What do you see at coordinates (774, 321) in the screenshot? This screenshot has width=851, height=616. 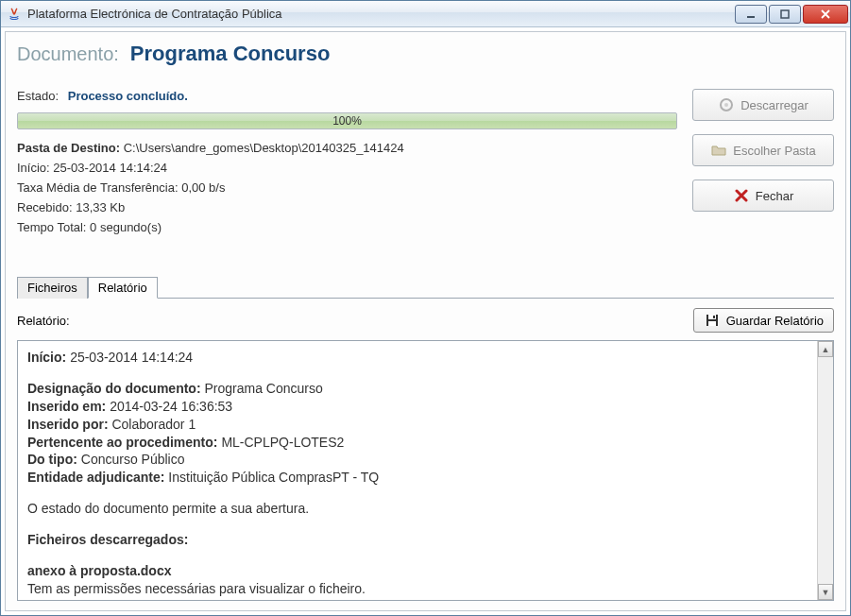 I see `save-report-label: Guardar Relatório` at bounding box center [774, 321].